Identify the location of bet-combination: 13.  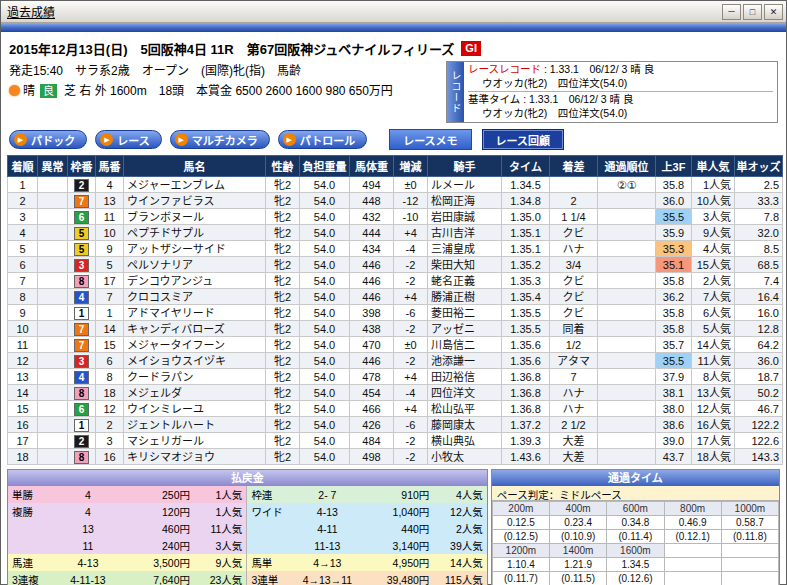
(88, 528).